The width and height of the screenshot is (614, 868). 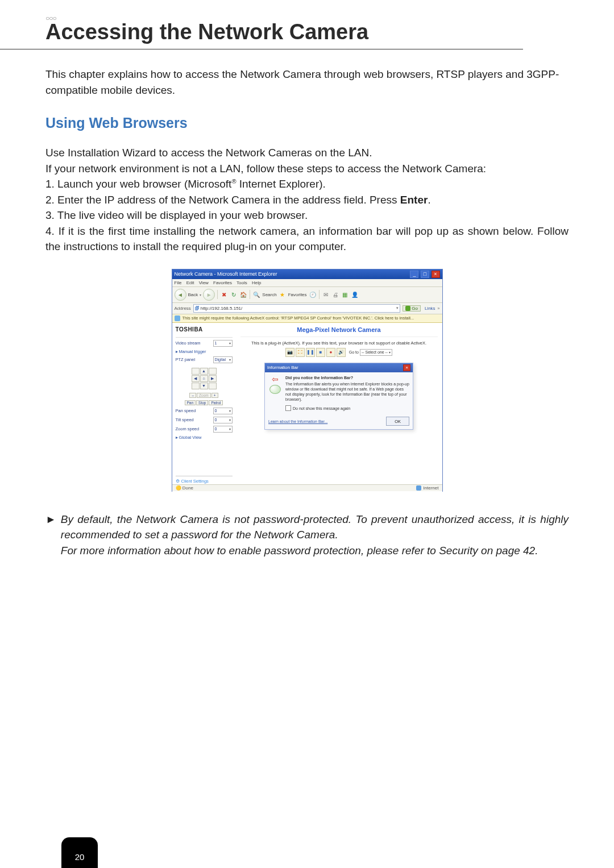 What do you see at coordinates (341, 352) in the screenshot?
I see `audio-button: 🔊` at bounding box center [341, 352].